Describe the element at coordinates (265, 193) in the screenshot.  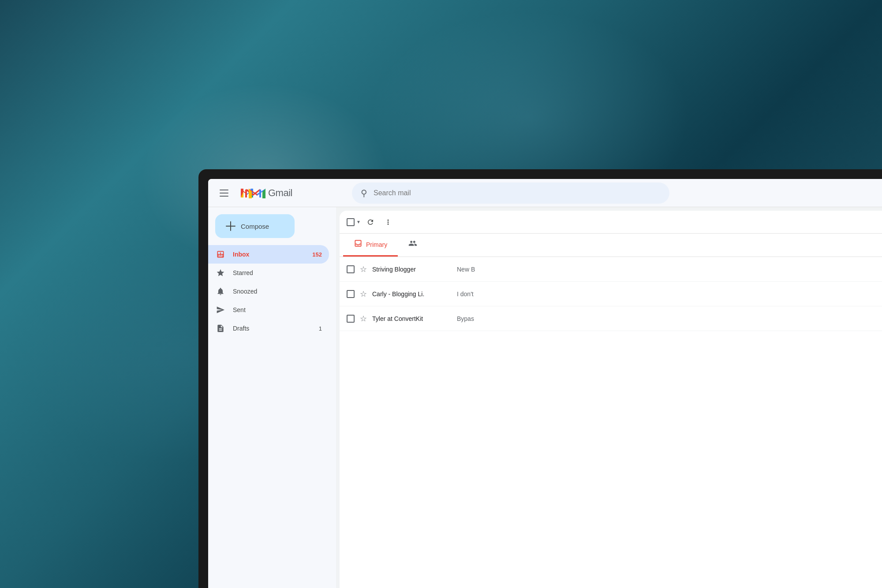
I see `gmail-logo: Gmail` at that location.